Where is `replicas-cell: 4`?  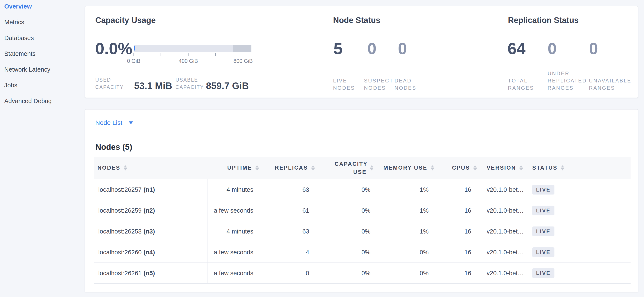 replicas-cell: 4 is located at coordinates (288, 252).